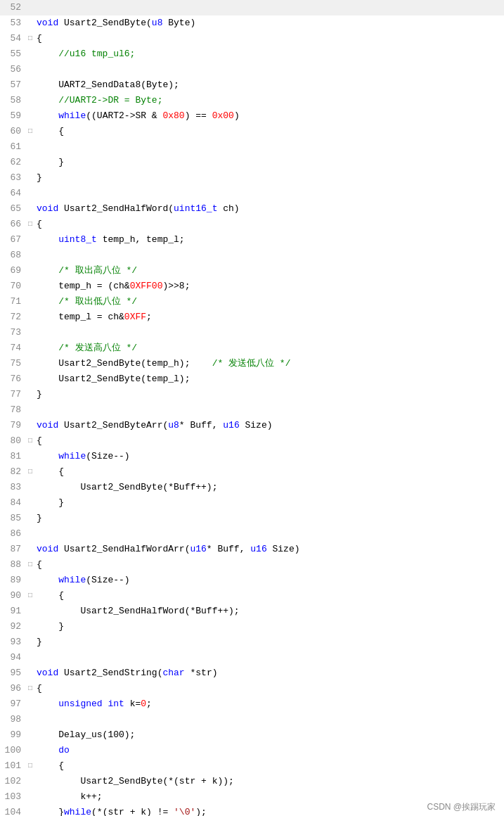  I want to click on line-number: 54, so click(15, 39).